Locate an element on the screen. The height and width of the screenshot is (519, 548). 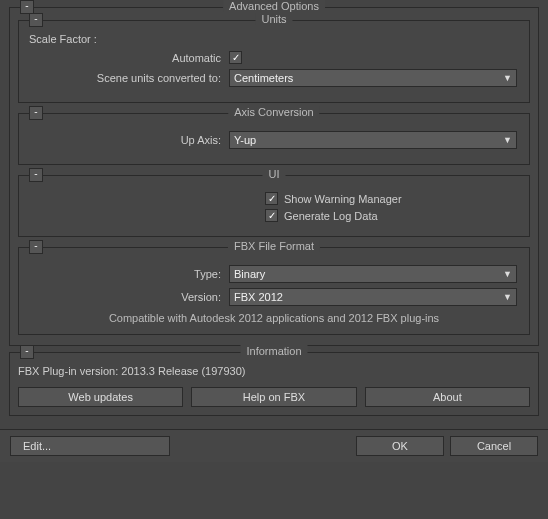
edit-button: Edit... is located at coordinates (90, 446).